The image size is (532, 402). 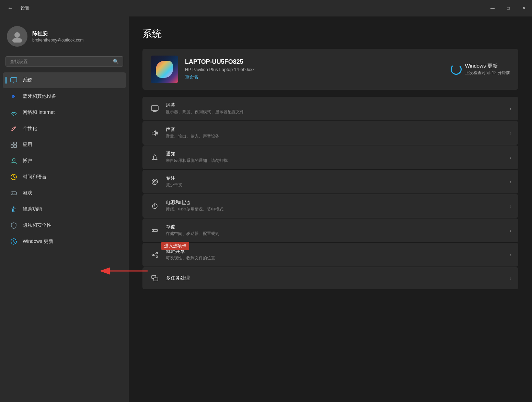 What do you see at coordinates (330, 34) in the screenshot?
I see `page-title: 系统` at bounding box center [330, 34].